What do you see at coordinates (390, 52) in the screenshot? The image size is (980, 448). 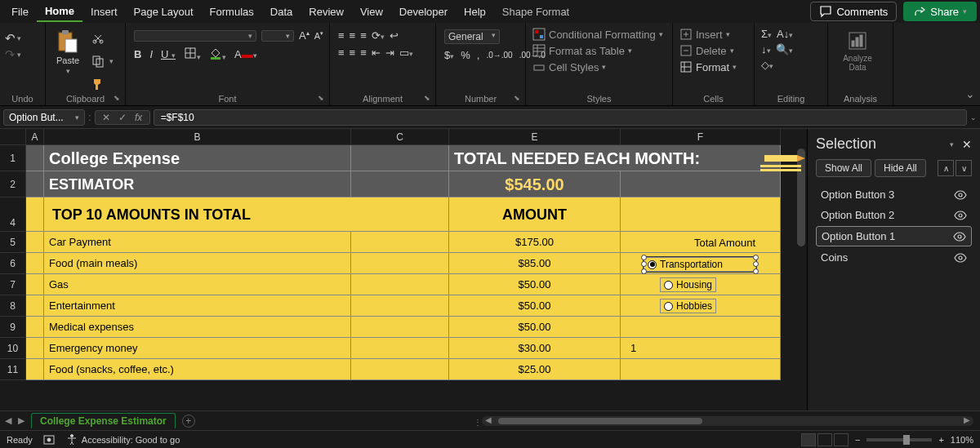 I see `indent-increase-icon: ⇥` at bounding box center [390, 52].